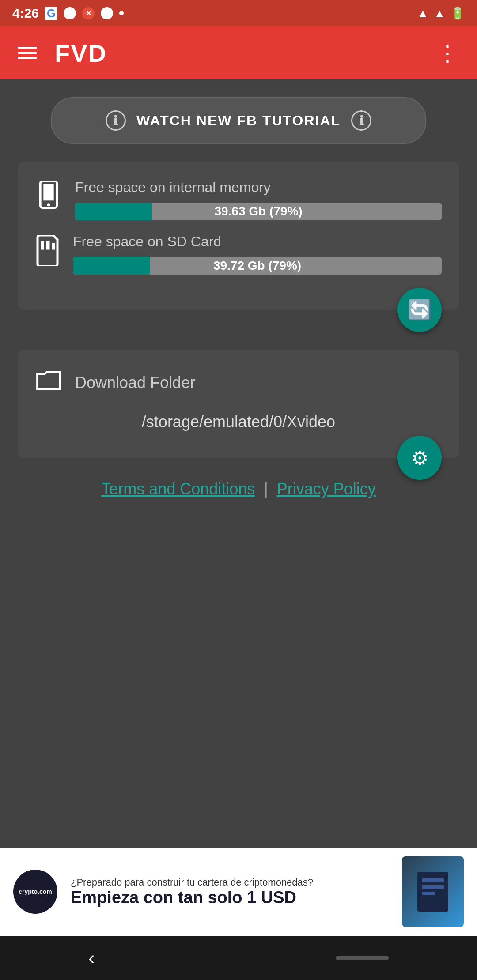 This screenshot has height=980, width=477. Describe the element at coordinates (238, 121) in the screenshot. I see `tutorial-label: WATCH NEW FB TUTORIAL` at that location.